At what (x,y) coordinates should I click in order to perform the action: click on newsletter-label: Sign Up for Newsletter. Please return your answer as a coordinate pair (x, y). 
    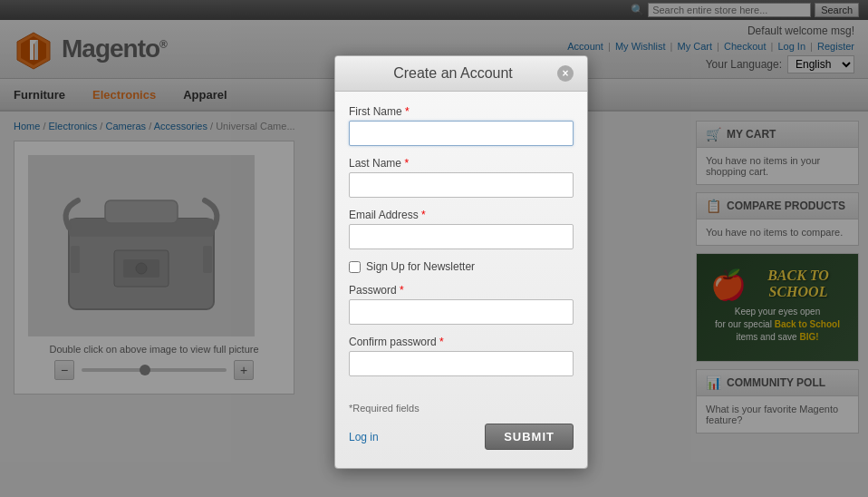
    Looking at the image, I should click on (420, 267).